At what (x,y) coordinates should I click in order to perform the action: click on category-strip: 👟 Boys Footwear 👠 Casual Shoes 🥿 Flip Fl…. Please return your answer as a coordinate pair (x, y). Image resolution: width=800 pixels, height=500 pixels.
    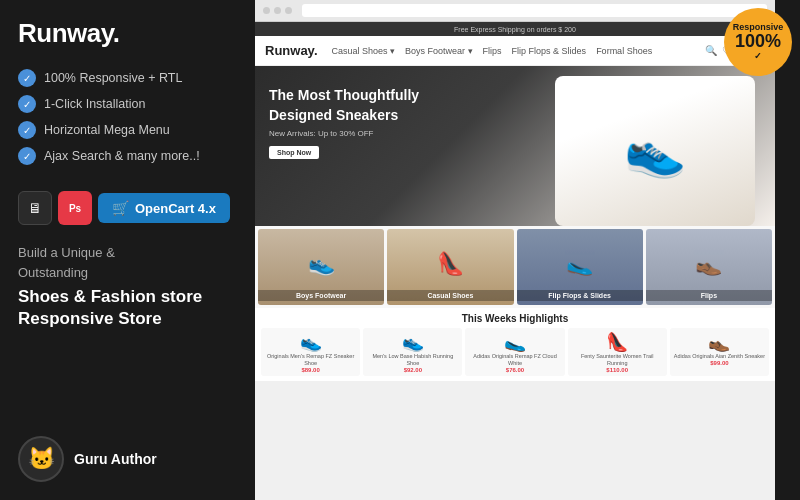
    Looking at the image, I should click on (515, 267).